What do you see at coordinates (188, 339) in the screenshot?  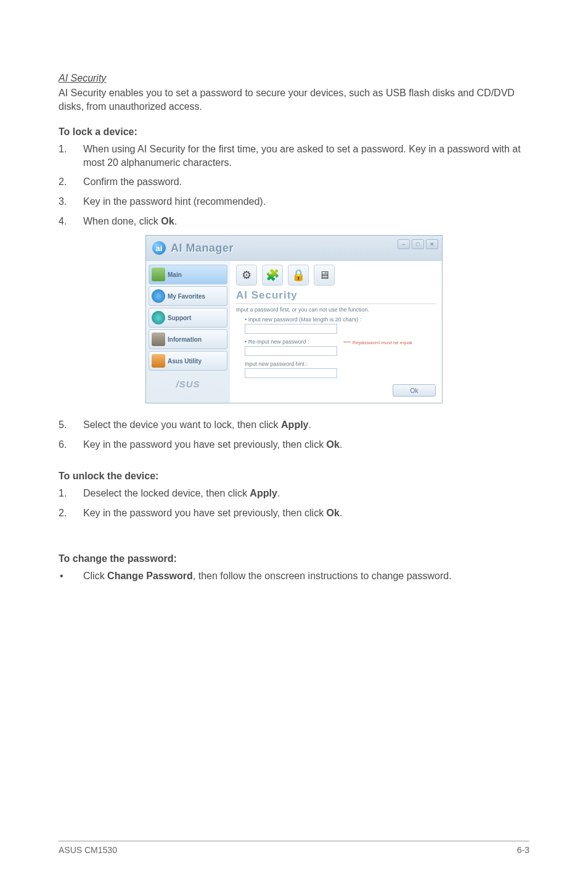 I see `sidebar-tab-information: Information` at bounding box center [188, 339].